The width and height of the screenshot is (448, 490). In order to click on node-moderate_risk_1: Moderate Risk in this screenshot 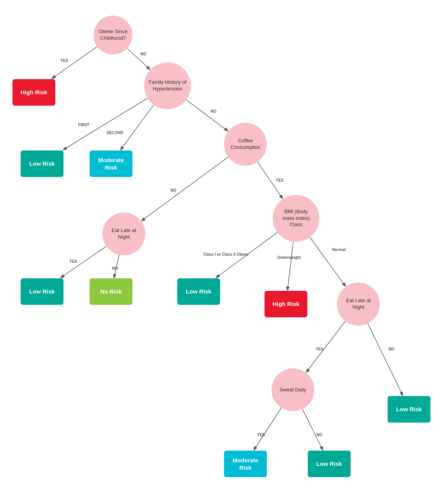, I will do `click(111, 164)`.